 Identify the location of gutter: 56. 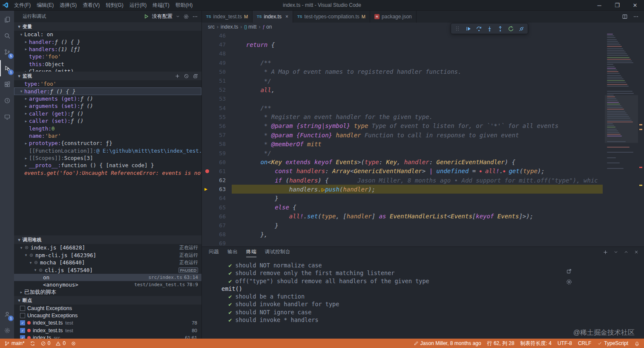
(217, 126).